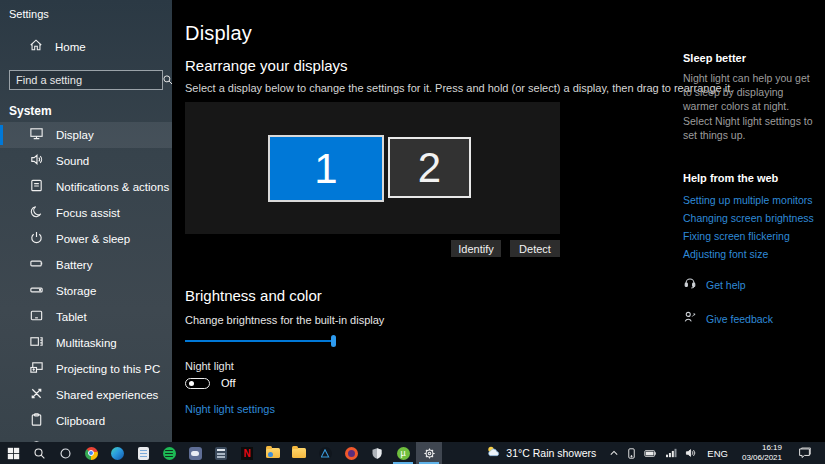  Describe the element at coordinates (714, 453) in the screenshot. I see `system-tray: ENG 16:19 03/06/2021` at that location.